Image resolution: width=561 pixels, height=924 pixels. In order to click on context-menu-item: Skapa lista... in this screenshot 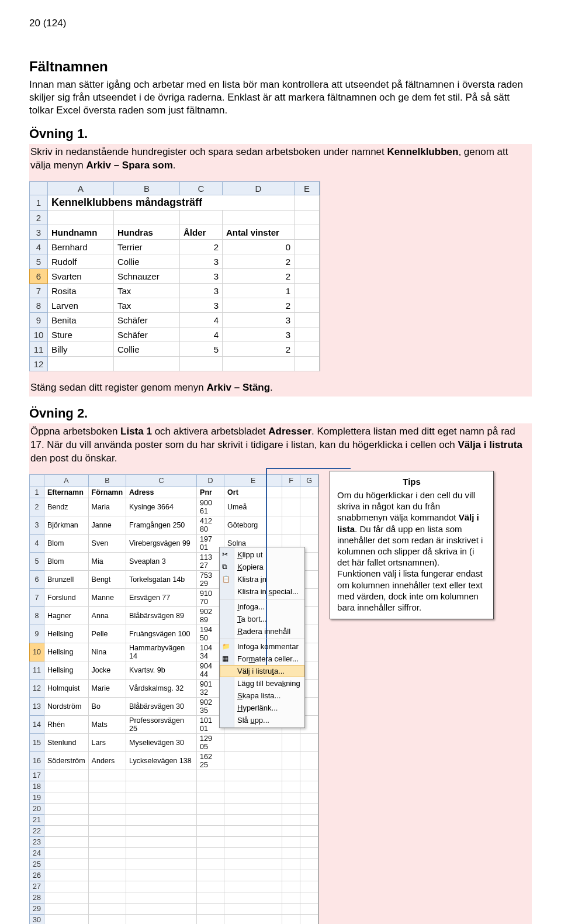, I will do `click(262, 696)`.